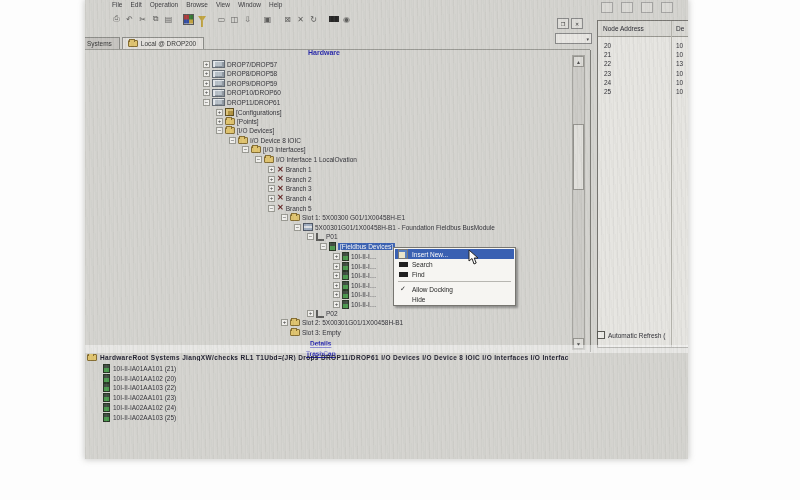  I want to click on context-menu-item-insert-new: Insert New..., so click(454, 254).